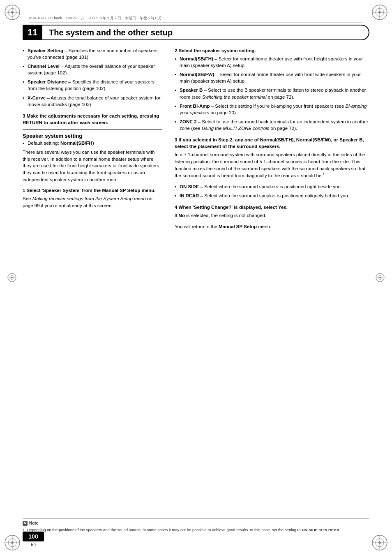 This screenshot has height=555, width=392. I want to click on term-normal-sb-fw: Normal(SB/FW), so click(197, 74).